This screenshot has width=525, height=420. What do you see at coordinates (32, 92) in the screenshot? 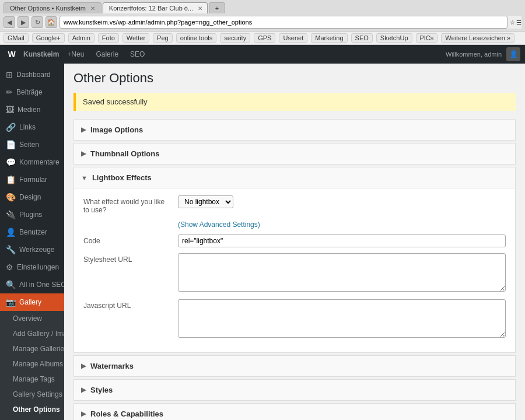
I see `sidebar-item-beitraege: ✏ Beiträge` at bounding box center [32, 92].